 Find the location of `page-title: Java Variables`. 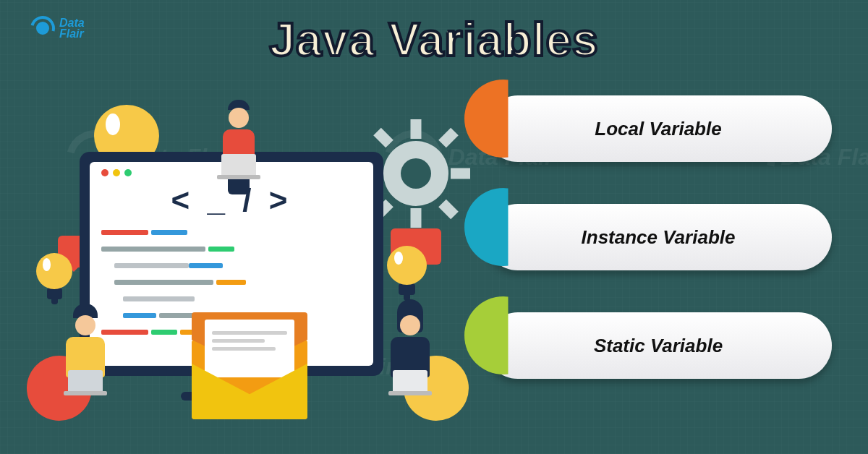

page-title: Java Variables is located at coordinates (434, 40).